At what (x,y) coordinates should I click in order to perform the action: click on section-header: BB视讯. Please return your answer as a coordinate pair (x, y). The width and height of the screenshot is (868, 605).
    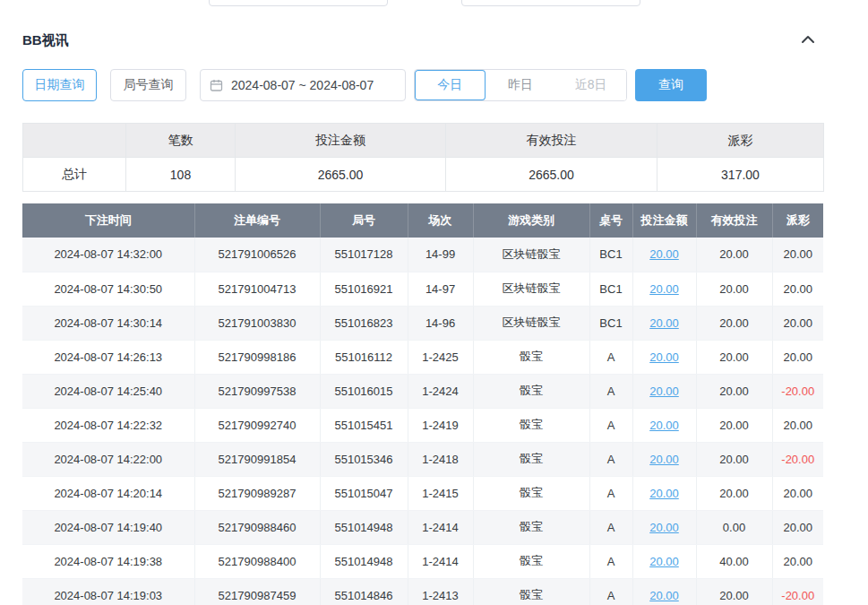
    Looking at the image, I should click on (434, 39).